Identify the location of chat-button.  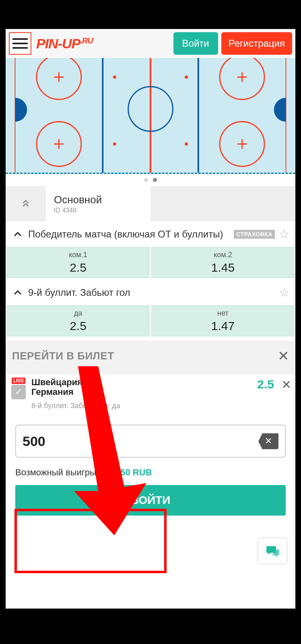
(272, 551).